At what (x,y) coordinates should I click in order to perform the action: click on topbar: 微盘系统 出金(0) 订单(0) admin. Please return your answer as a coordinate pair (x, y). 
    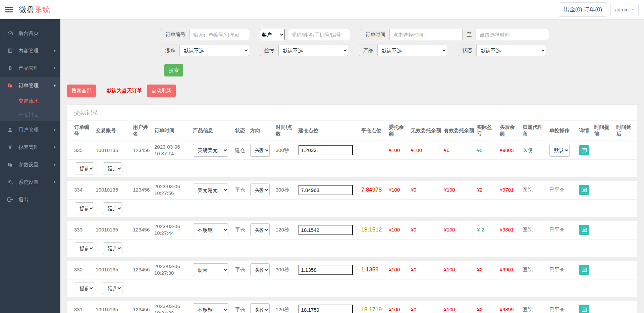
    Looking at the image, I should click on (322, 9).